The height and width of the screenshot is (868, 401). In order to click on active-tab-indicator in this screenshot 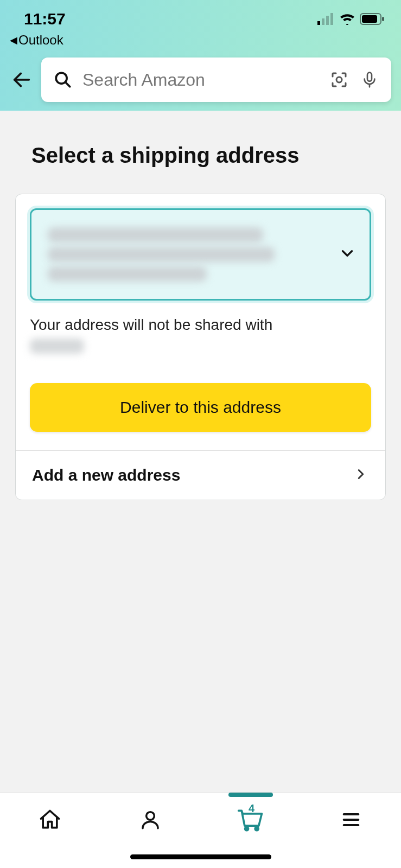, I will do `click(251, 795)`.